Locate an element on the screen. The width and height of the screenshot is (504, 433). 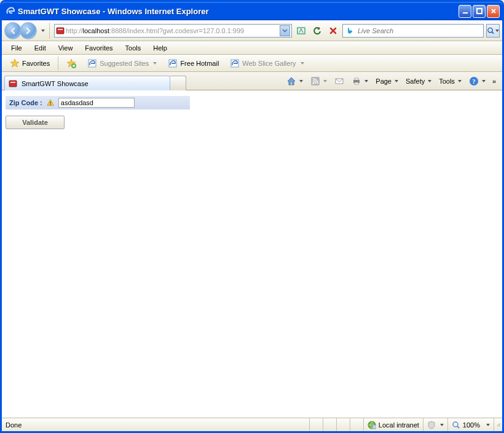
search-input is located at coordinates (419, 31).